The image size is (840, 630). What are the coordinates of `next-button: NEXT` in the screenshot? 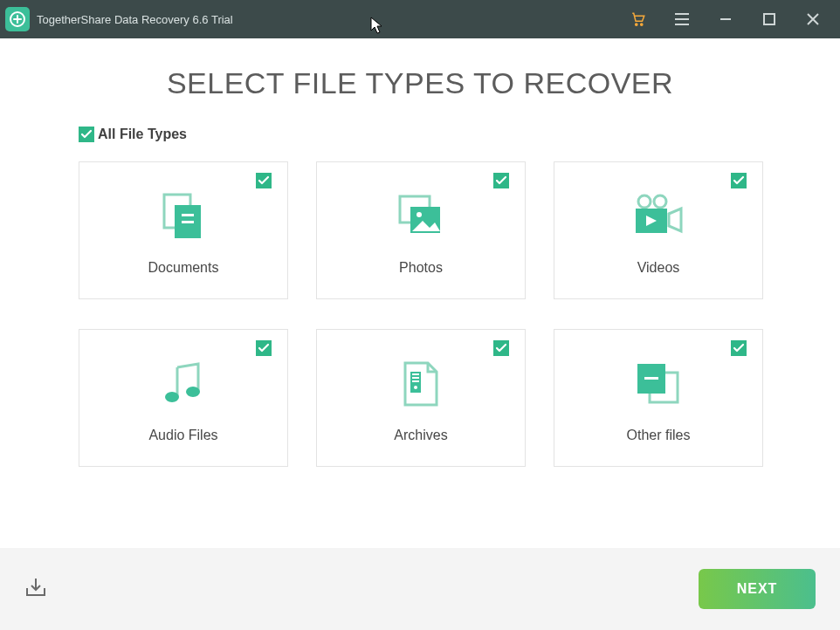 It's located at (757, 589).